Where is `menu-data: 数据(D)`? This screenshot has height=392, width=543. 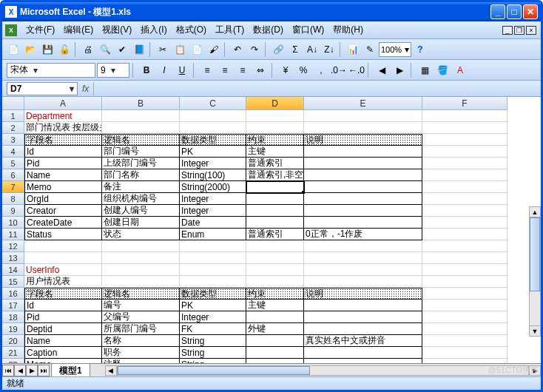
menu-data: 数据(D) is located at coordinates (268, 30).